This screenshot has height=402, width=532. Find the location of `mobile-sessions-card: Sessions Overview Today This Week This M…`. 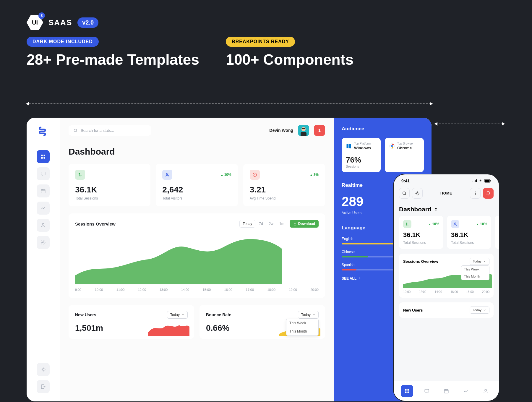

mobile-sessions-card: Sessions Overview Today This Week This M… is located at coordinates (446, 275).